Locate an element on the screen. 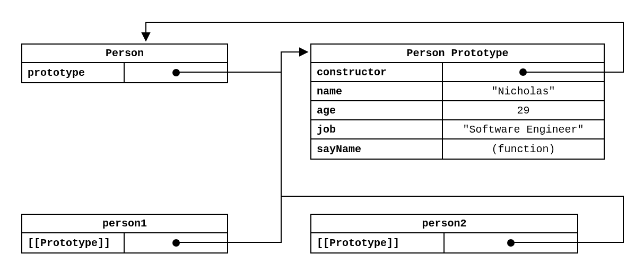 Image resolution: width=644 pixels, height=271 pixels. proto-job-key: job is located at coordinates (377, 129).